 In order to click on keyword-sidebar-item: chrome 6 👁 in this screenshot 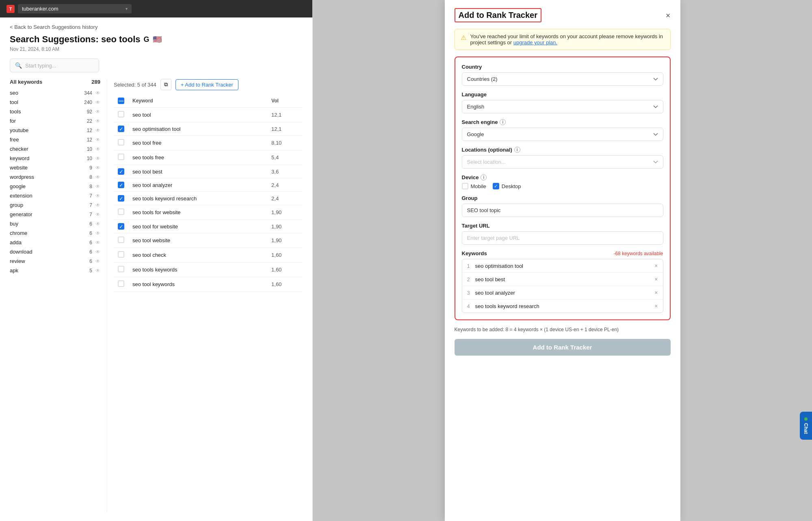, I will do `click(55, 233)`.